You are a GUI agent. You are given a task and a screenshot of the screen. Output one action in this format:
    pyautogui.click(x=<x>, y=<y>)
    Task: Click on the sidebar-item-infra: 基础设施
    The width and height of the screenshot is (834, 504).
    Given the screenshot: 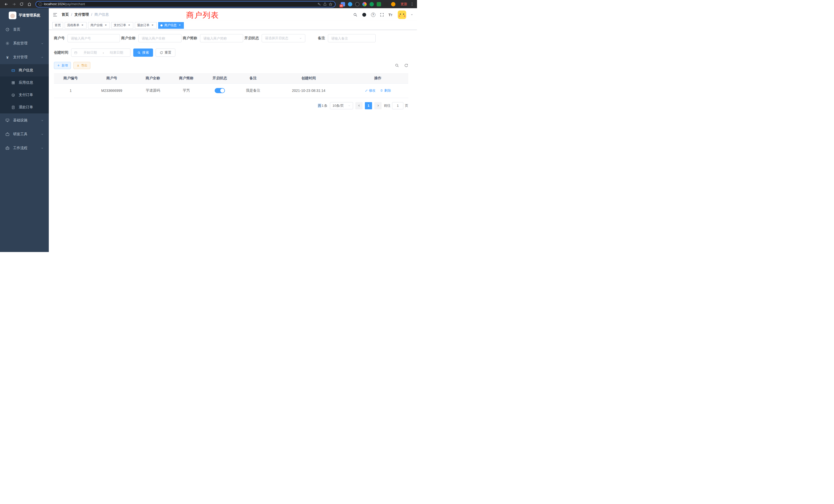 What is the action you would take?
    pyautogui.click(x=24, y=120)
    